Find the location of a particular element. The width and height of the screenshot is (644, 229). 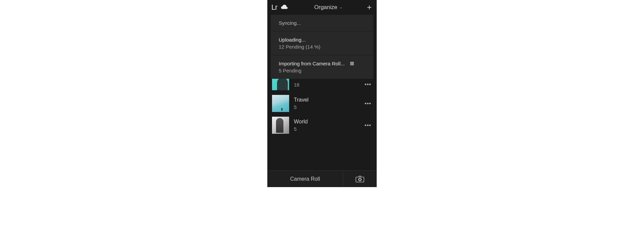

bottom-bar: Camera Roll is located at coordinates (322, 179).